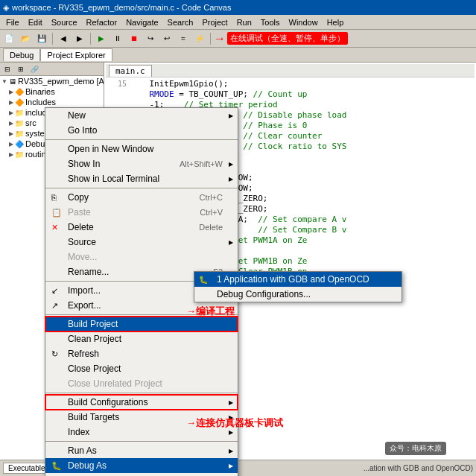 This screenshot has height=476, width=476. I want to click on cm-delete-label: Delete, so click(80, 227).